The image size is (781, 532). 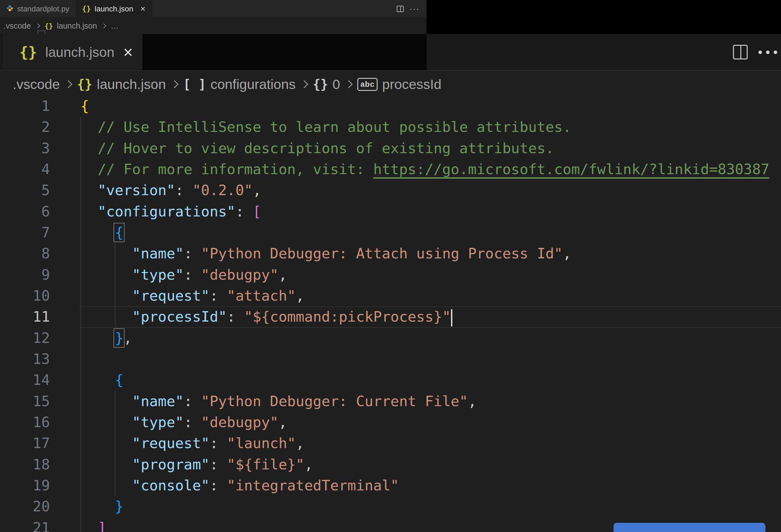 I want to click on code-text: ], so click(x=93, y=525).